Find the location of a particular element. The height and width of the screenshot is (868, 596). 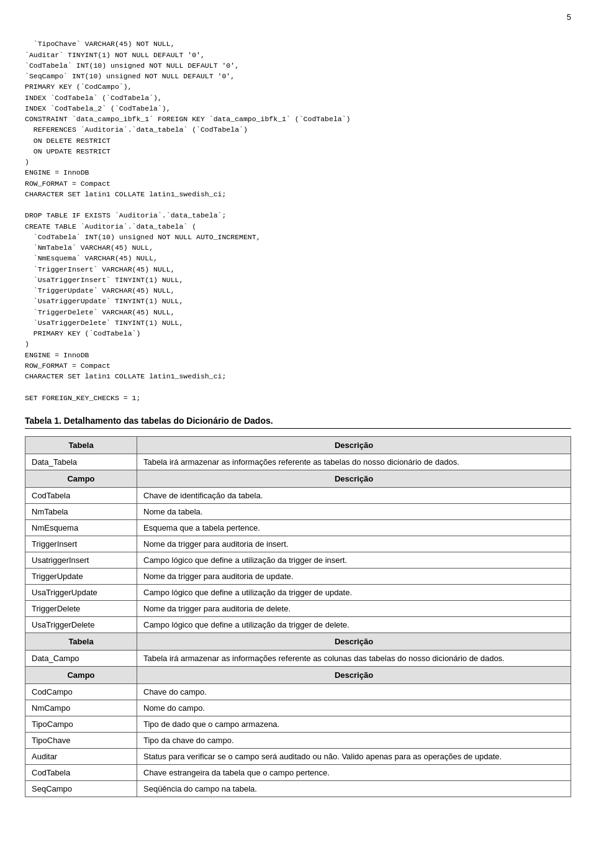

field-desc-usatriggerupdate: Campo lógico que define a utilização da … is located at coordinates (354, 592).